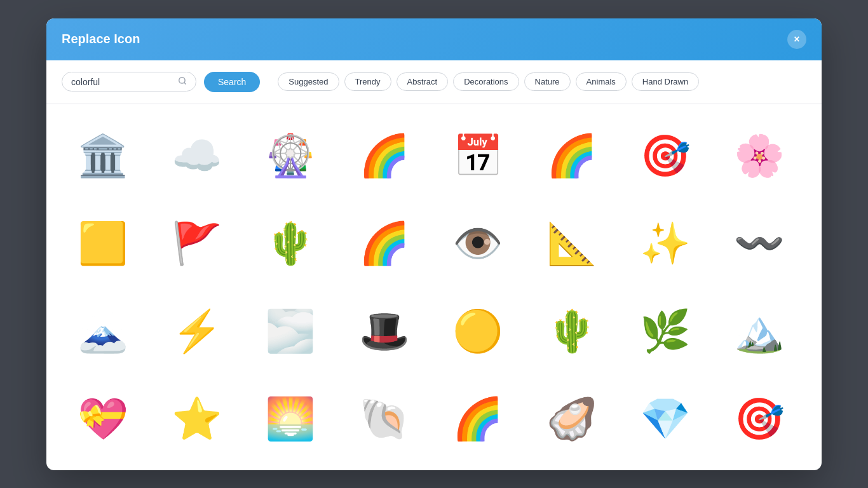 The height and width of the screenshot is (488, 868). Describe the element at coordinates (478, 331) in the screenshot. I see `icon-cell-21: 🟡` at that location.